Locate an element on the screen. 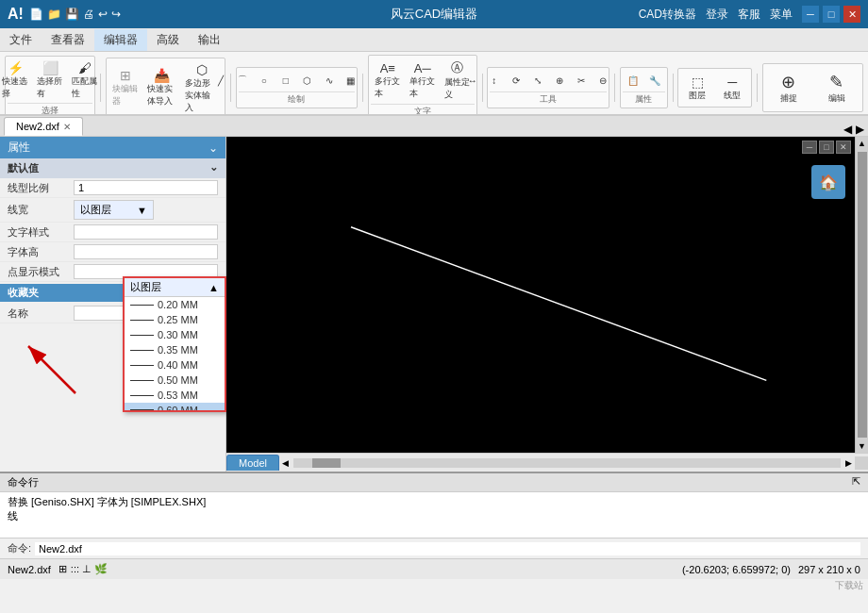 This screenshot has width=868, height=613. linewidth-dropdown: 以图层 ▼ is located at coordinates (113, 209).